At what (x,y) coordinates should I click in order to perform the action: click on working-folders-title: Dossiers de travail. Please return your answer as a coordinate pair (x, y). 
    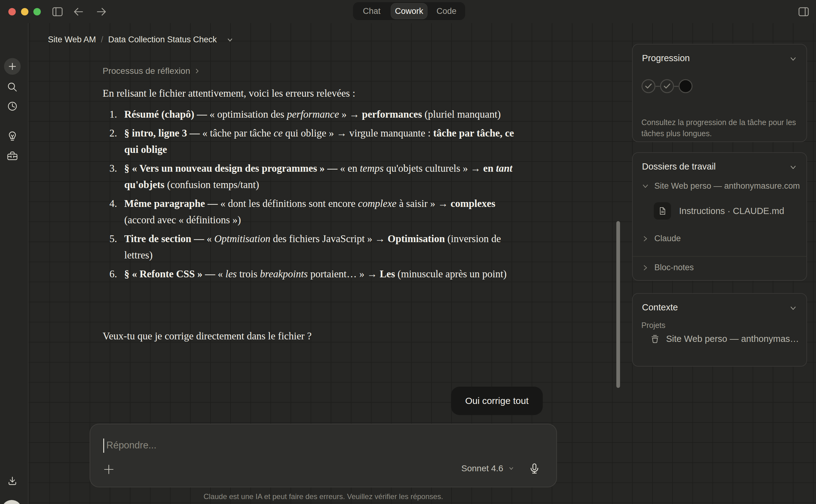
    Looking at the image, I should click on (679, 167).